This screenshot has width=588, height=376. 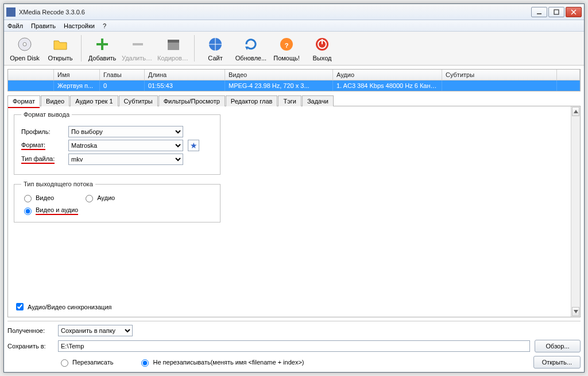 What do you see at coordinates (388, 86) in the screenshot?
I see `grid-cell: 1. AC3 384 Kbps 48000 Hz 6 Канал...` at bounding box center [388, 86].